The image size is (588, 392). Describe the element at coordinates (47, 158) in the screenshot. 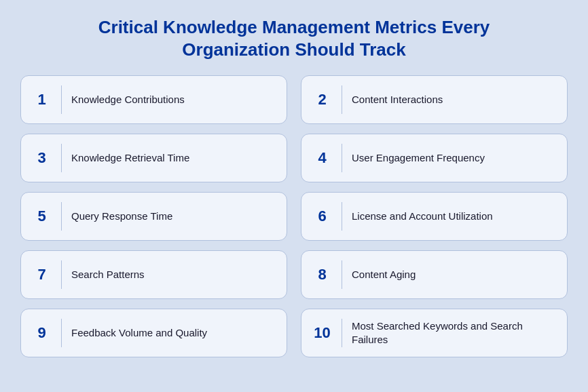

I see `card-number-3: 3` at that location.